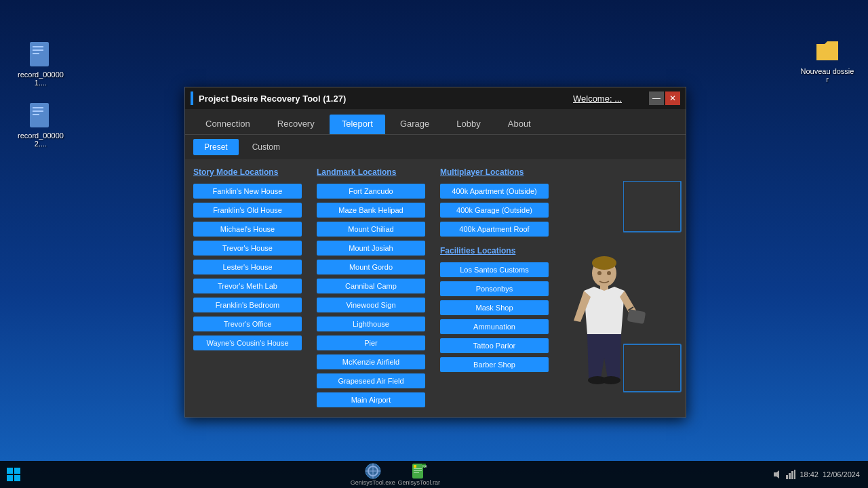 The image size is (868, 488). I want to click on story-btn-1: Franklin's Old House, so click(248, 210).